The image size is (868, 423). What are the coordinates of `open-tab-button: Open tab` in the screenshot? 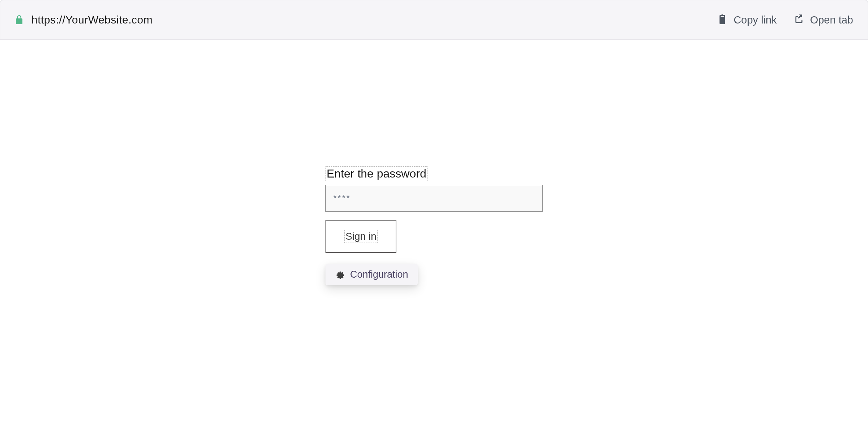 It's located at (824, 20).